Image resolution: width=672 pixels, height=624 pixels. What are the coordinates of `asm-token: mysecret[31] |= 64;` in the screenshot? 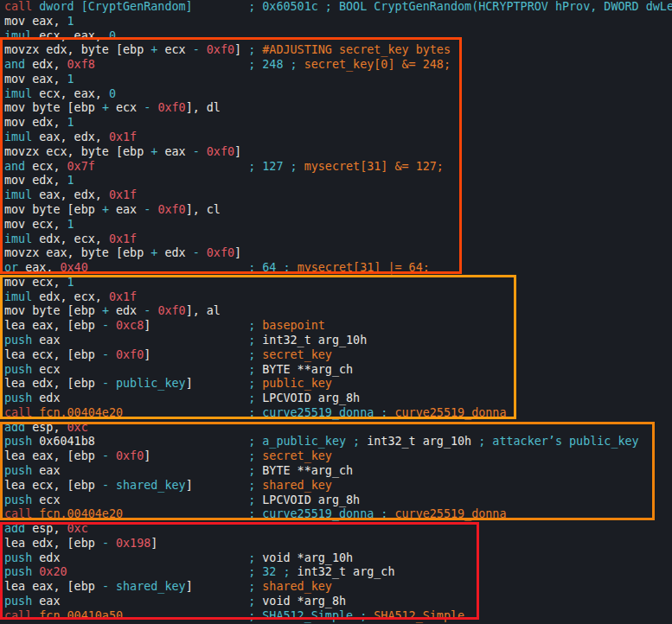 It's located at (363, 268).